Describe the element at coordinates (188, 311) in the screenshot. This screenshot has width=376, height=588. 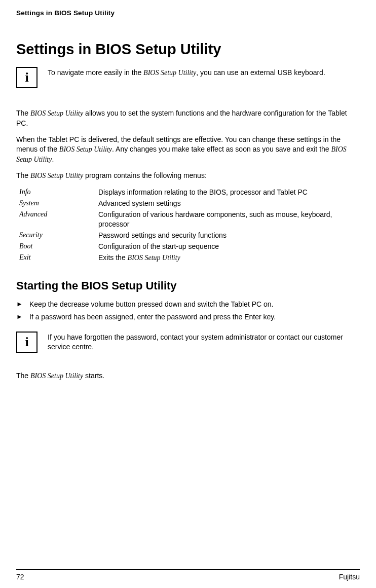
I see `step-list: ► Keep the decrease volume button presse…` at that location.